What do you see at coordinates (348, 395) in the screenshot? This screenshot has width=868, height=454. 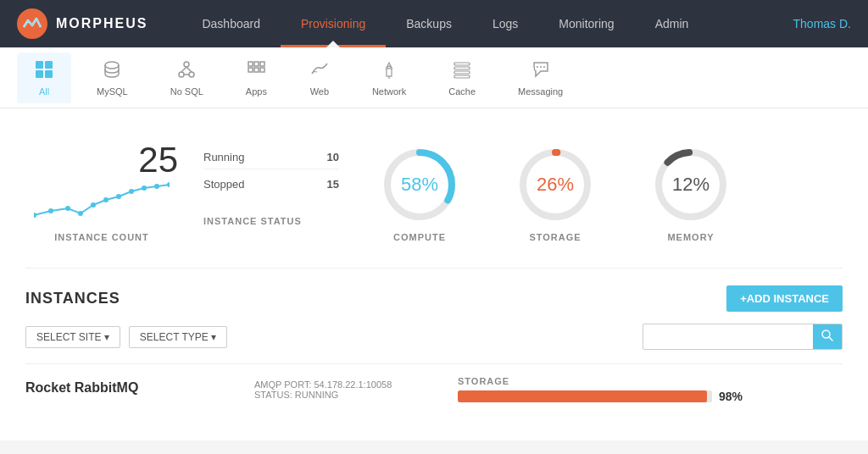 I see `instance-status: STATUS: RUNNING` at bounding box center [348, 395].